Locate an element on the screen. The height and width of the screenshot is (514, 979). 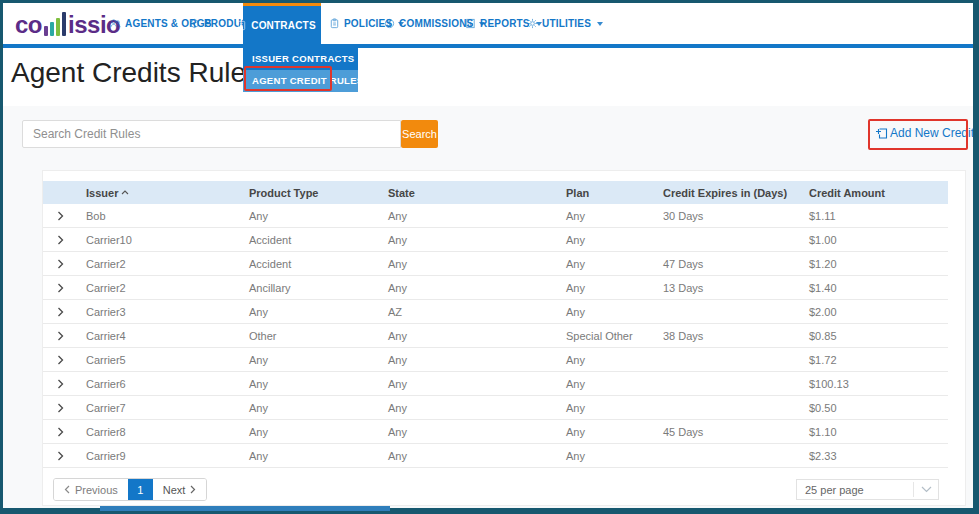
menu-item-issuer-contracts: ISSUER CONTRACTS is located at coordinates (300, 59).